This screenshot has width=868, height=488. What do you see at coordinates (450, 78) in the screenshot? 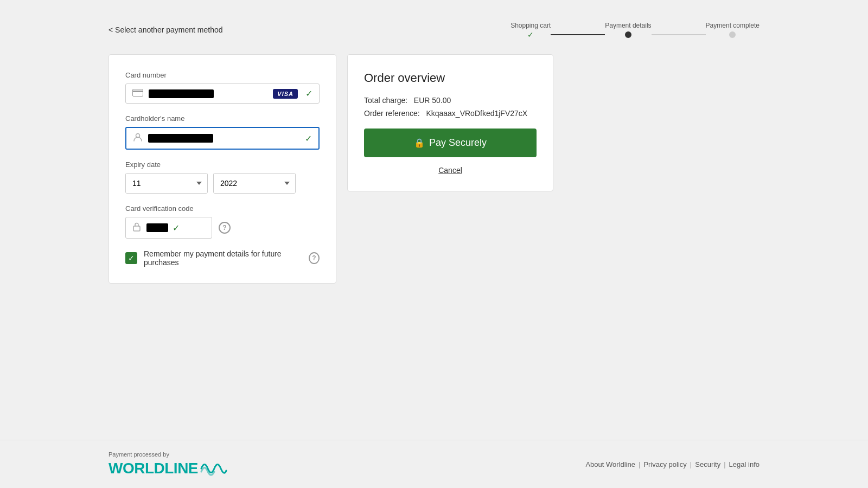
I see `order-overview-title: Order overview` at bounding box center [450, 78].